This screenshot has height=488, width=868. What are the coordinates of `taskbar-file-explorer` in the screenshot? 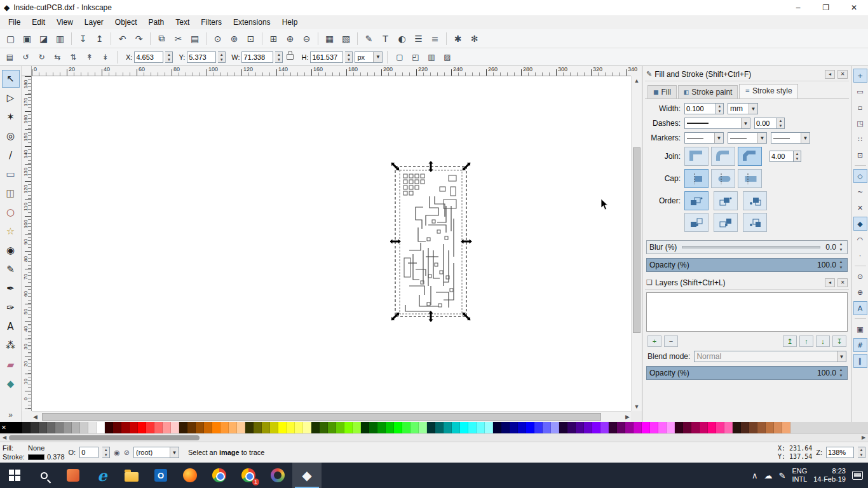 It's located at (132, 475).